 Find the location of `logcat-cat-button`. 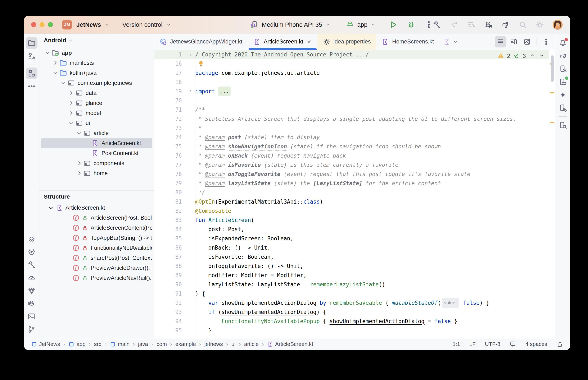

logcat-cat-button is located at coordinates (32, 304).